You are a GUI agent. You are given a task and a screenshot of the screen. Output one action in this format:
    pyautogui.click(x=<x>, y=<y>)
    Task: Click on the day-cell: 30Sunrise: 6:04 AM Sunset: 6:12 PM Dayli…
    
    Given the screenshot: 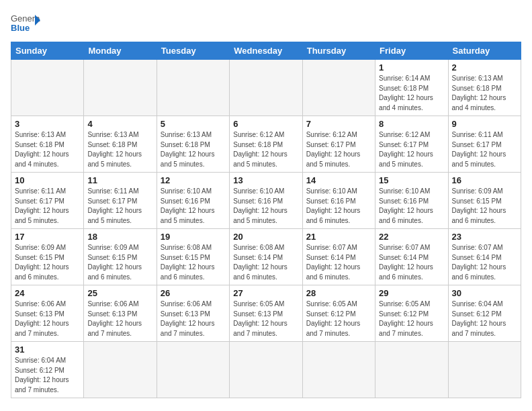 What is the action you would take?
    pyautogui.click(x=484, y=314)
    